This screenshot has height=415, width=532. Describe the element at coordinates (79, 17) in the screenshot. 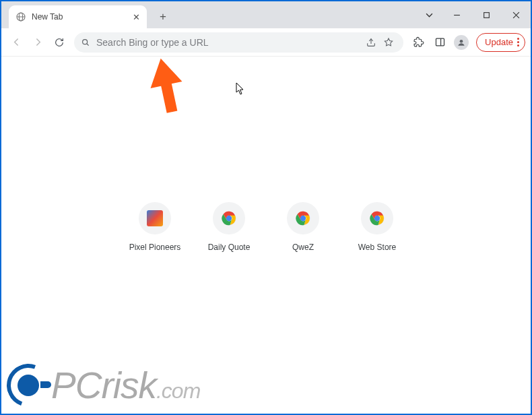

I see `tab-title: New Tab` at that location.